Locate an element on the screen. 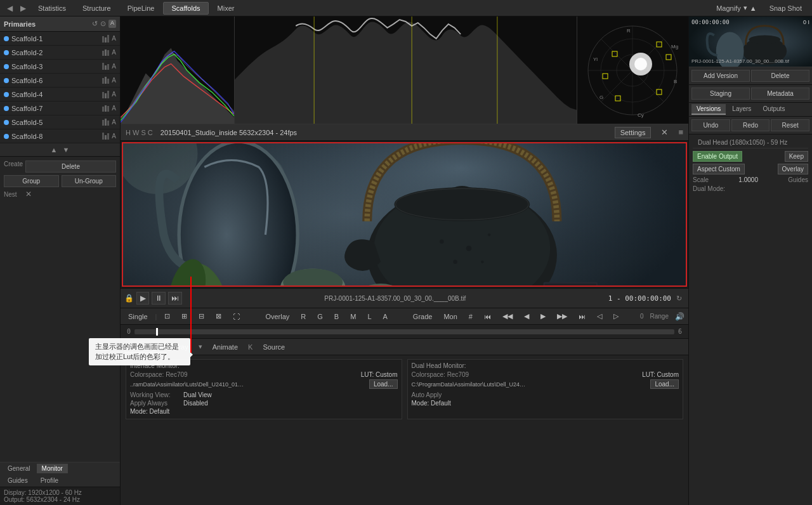  fwd-arrow: ▶ is located at coordinates (23, 8).